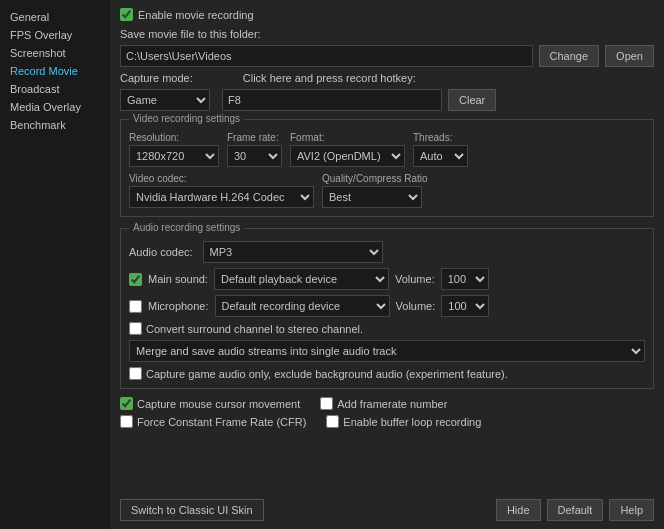 This screenshot has width=664, height=529. What do you see at coordinates (440, 156) in the screenshot?
I see `threads-select: Auto` at bounding box center [440, 156].